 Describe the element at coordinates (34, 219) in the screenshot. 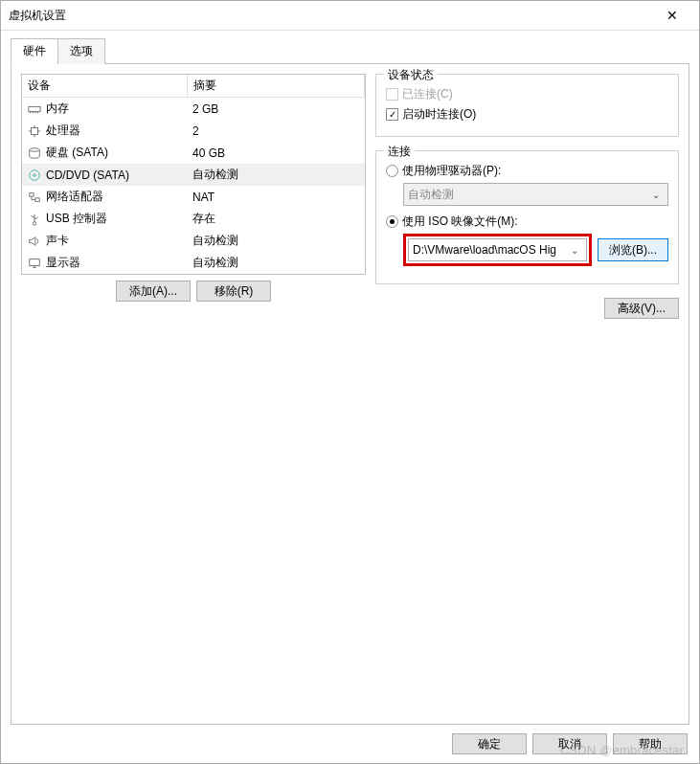

I see `usb-icon` at that location.